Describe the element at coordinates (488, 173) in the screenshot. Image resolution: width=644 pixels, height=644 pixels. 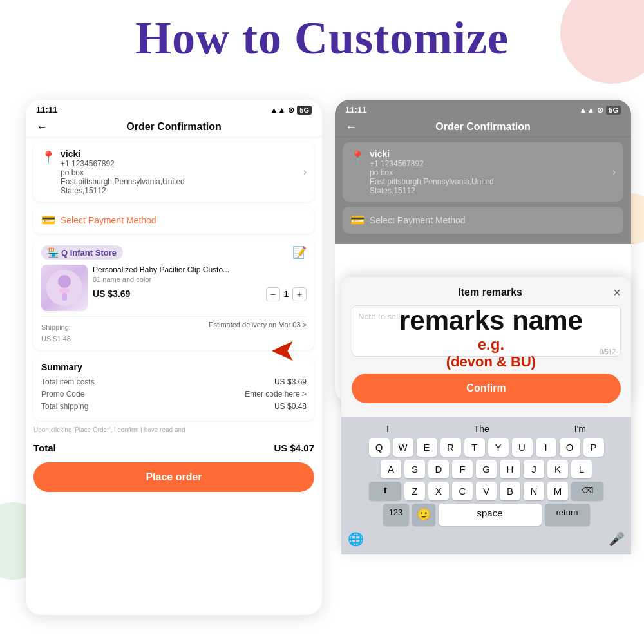
I see `address-line1-right: po box` at that location.